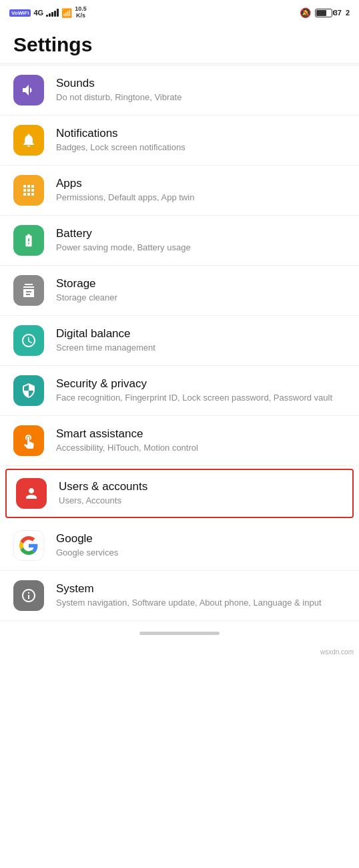 This screenshot has height=868, width=359. Describe the element at coordinates (29, 140) in the screenshot. I see `notifications-icon` at that location.